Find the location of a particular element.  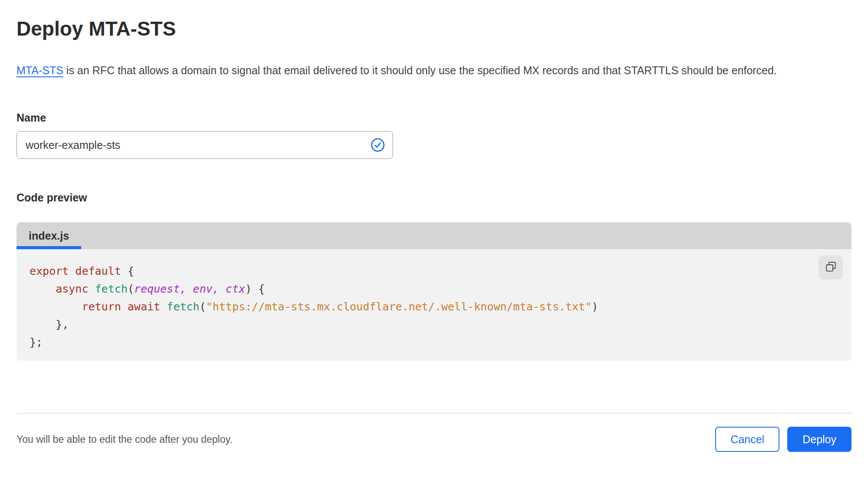

page-title: Deploy MTA-STS is located at coordinates (434, 29).